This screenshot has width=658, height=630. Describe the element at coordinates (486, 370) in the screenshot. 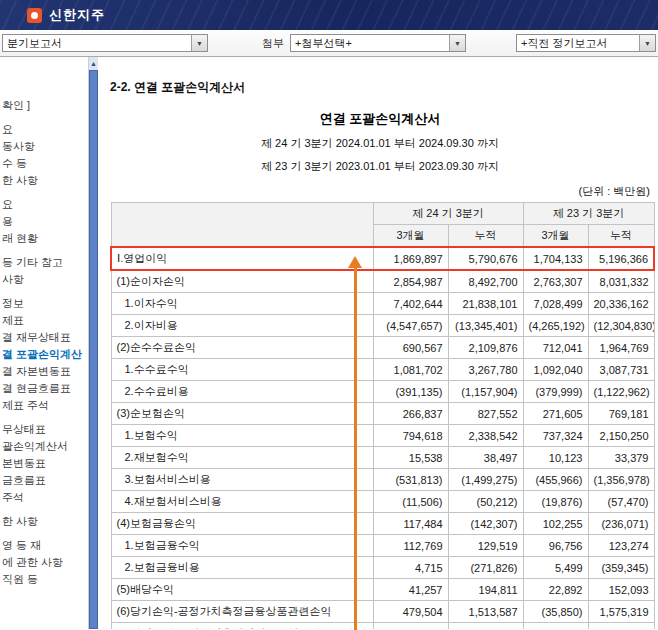

I see `row-value: 3,267,780` at that location.